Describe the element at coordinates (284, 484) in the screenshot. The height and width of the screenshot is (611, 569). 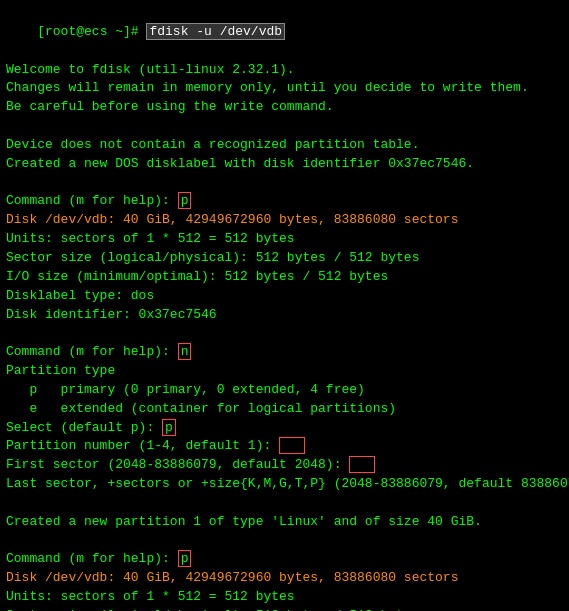
I see `last-sector-line: Last sector, +sectors or +size{K,M,G,T,P…` at that location.